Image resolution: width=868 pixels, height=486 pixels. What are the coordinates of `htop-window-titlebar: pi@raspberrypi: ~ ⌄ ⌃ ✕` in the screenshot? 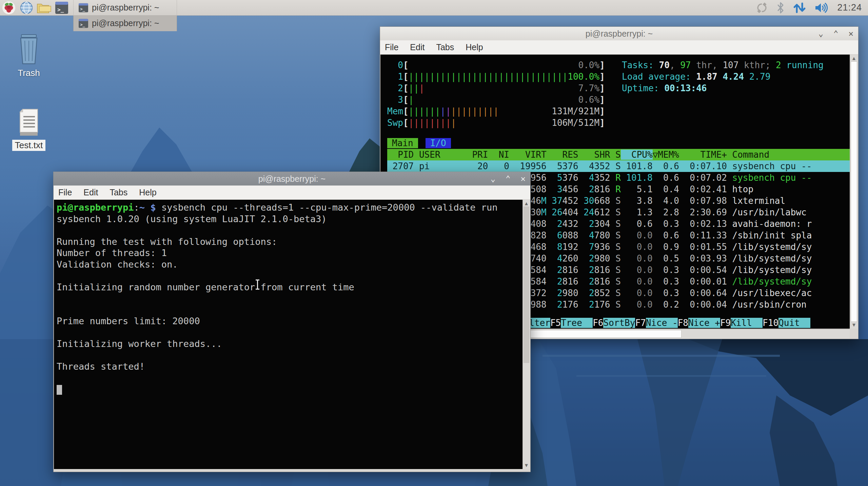 It's located at (619, 34).